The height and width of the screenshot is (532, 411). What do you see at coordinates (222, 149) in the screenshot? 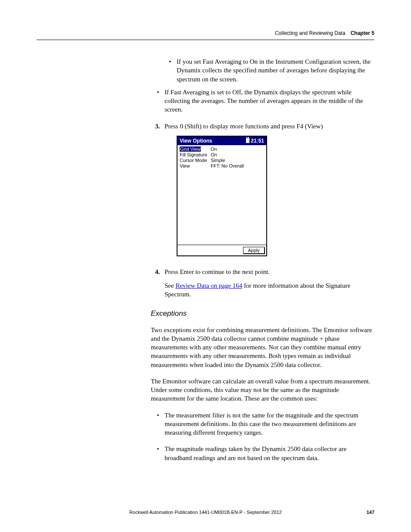
I see `device-option-row: Grid ViewOn` at bounding box center [222, 149].